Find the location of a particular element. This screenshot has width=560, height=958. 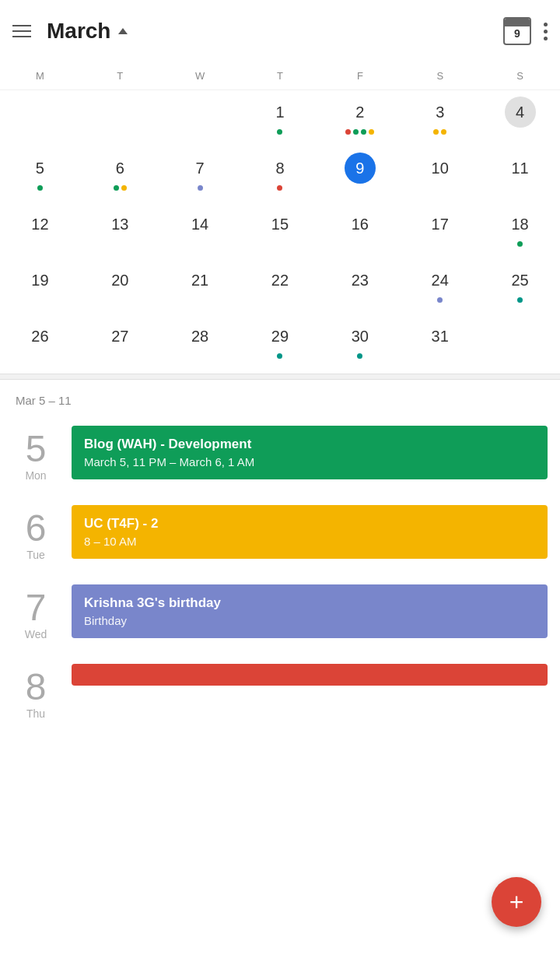

calendar-day: 17 is located at coordinates (440, 230).